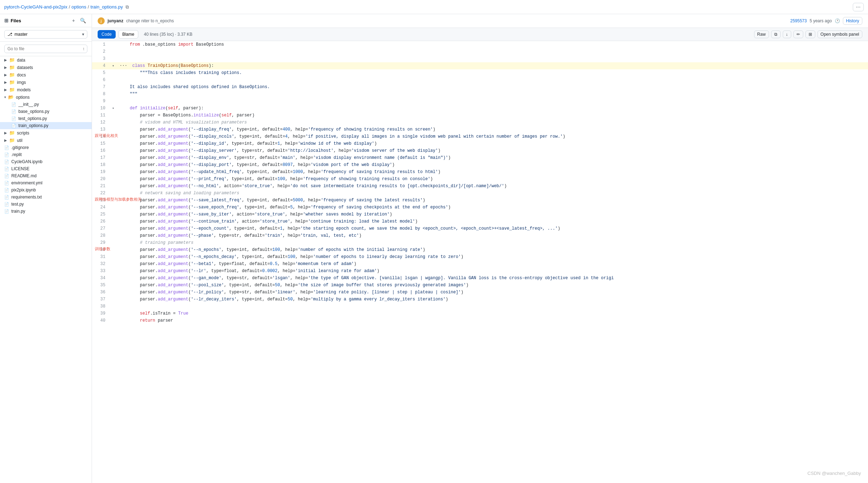 Image resolution: width=868 pixels, height=483 pixels. What do you see at coordinates (107, 34) in the screenshot?
I see `code-tab: Code` at bounding box center [107, 34].